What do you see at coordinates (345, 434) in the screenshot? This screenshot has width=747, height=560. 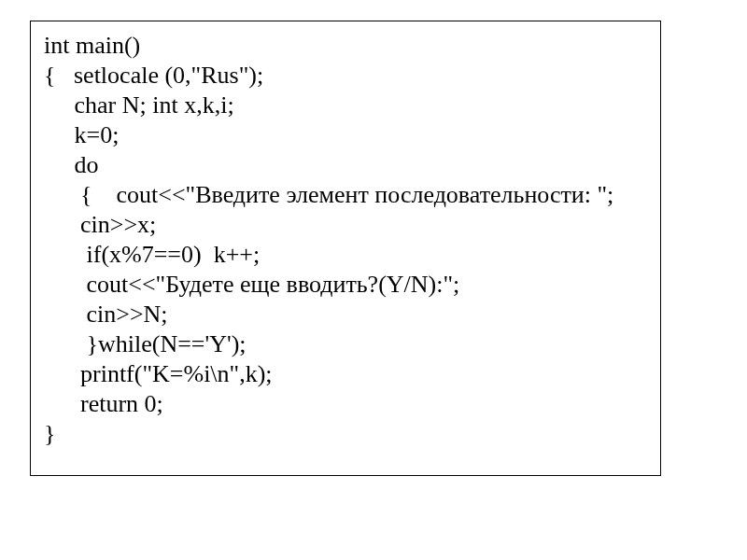 I see `code-line: }` at bounding box center [345, 434].